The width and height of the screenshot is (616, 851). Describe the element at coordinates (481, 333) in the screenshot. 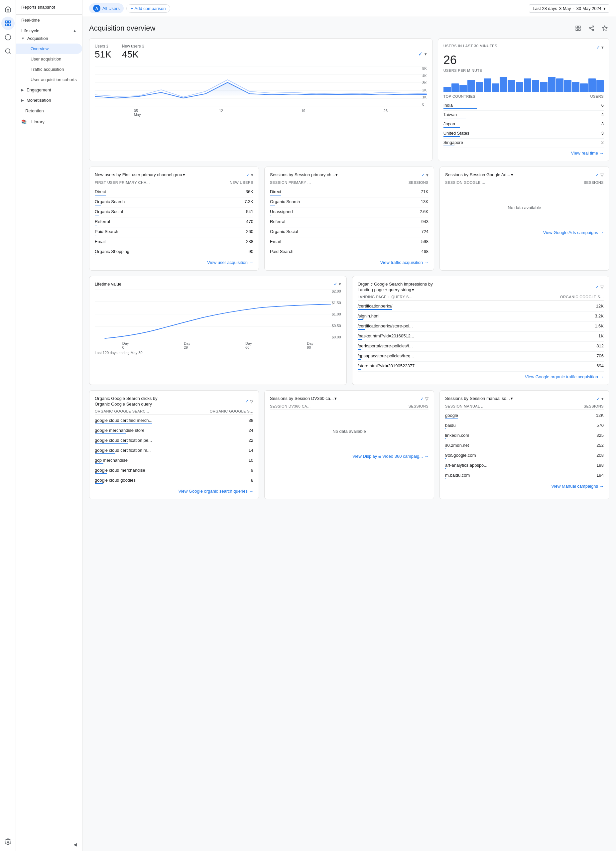

I see `impressions-table: LANDING PAGE + QUERY S... ORGANIC GOOGLE…` at that location.